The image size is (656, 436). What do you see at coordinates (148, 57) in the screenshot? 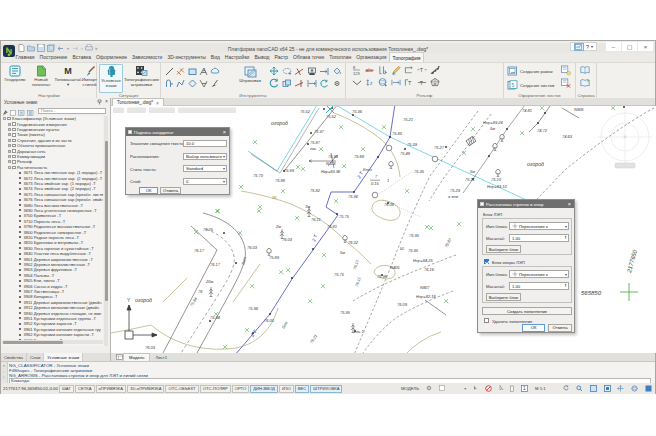
I see `ribbon-tab: Зависимости` at bounding box center [148, 57].